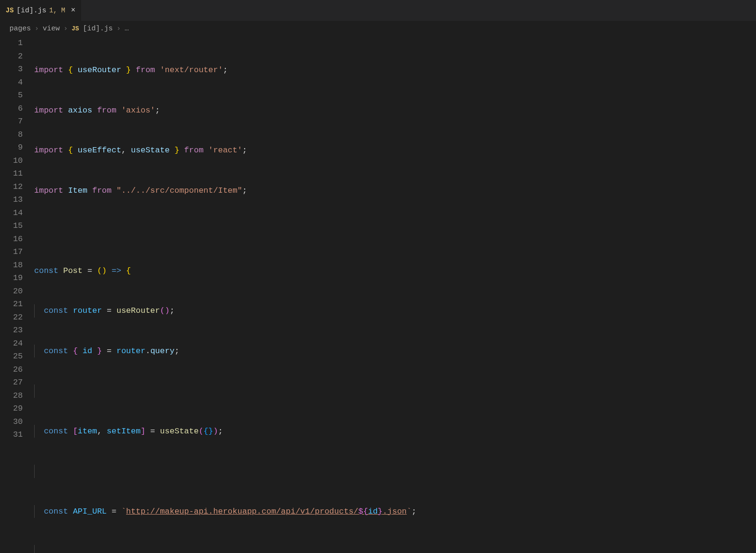  I want to click on line-number: 7, so click(11, 122).